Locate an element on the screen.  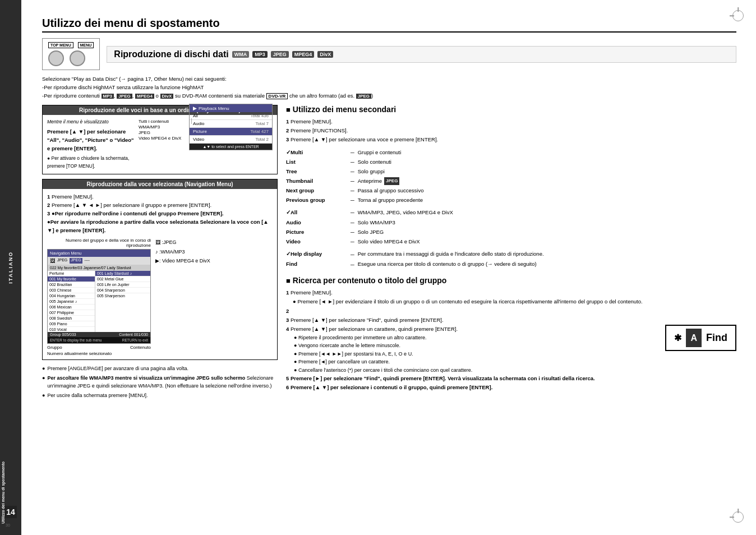
nav-step3: 3 ●Per riprodurre nell'ordine i contenut… is located at coordinates (160, 213).